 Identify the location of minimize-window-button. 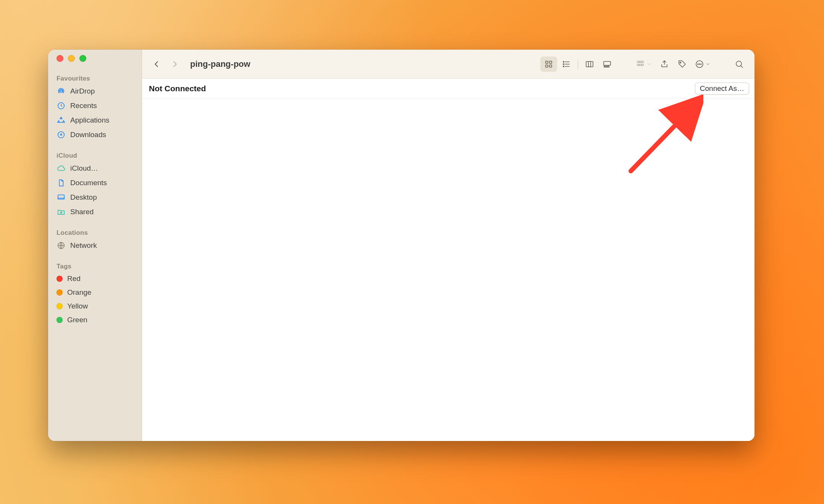
(71, 58).